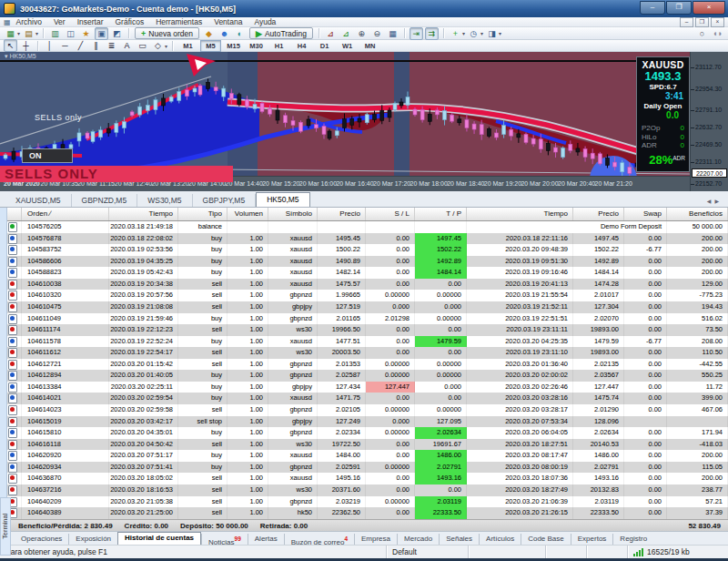 The width and height of the screenshot is (728, 561). I want to click on horizontal-line-icon: ─, so click(66, 46).